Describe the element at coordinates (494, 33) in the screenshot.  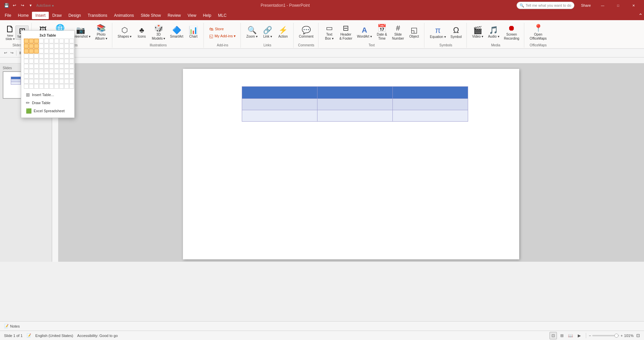
I see `audio-button: 🎵 Audio ▾` at that location.